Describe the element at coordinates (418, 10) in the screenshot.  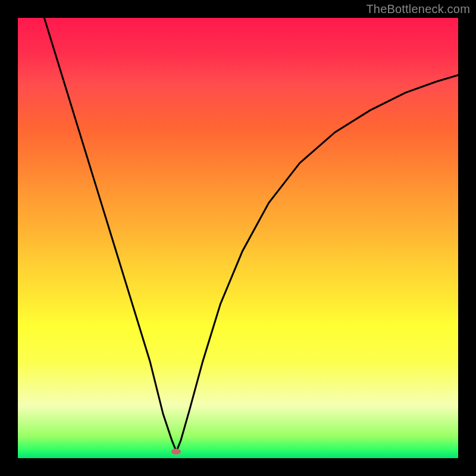
I see `watermark: TheBottleneck.com` at that location.